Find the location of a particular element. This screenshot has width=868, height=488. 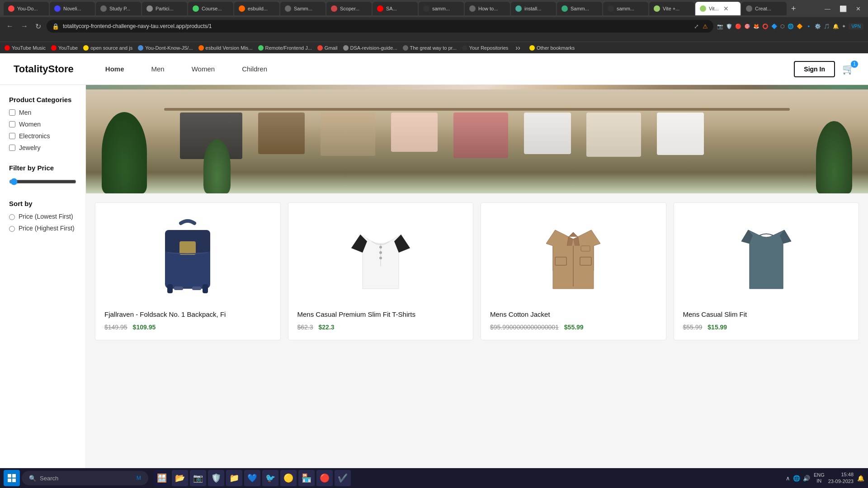

store-navbar: TotalityStore Home Men Women Children Si… is located at coordinates (434, 69).